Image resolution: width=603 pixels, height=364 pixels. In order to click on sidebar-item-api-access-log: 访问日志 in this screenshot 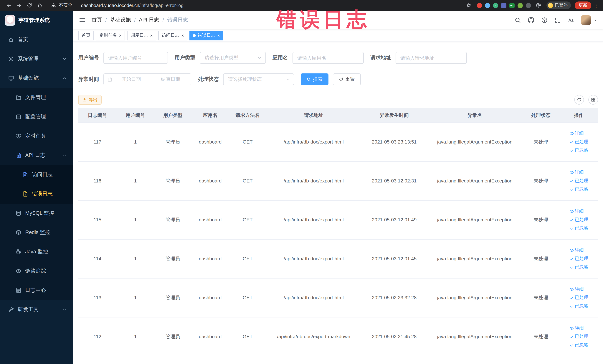, I will do `click(36, 175)`.